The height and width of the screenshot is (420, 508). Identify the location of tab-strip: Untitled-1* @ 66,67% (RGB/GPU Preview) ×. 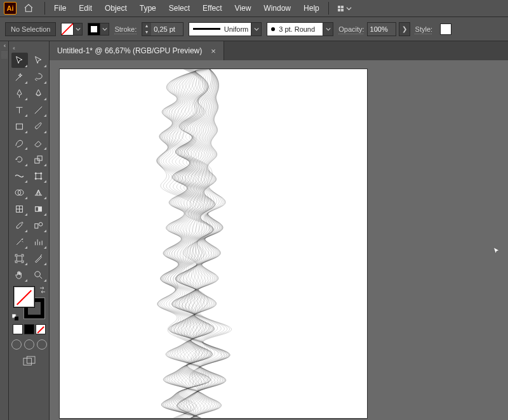
(279, 51).